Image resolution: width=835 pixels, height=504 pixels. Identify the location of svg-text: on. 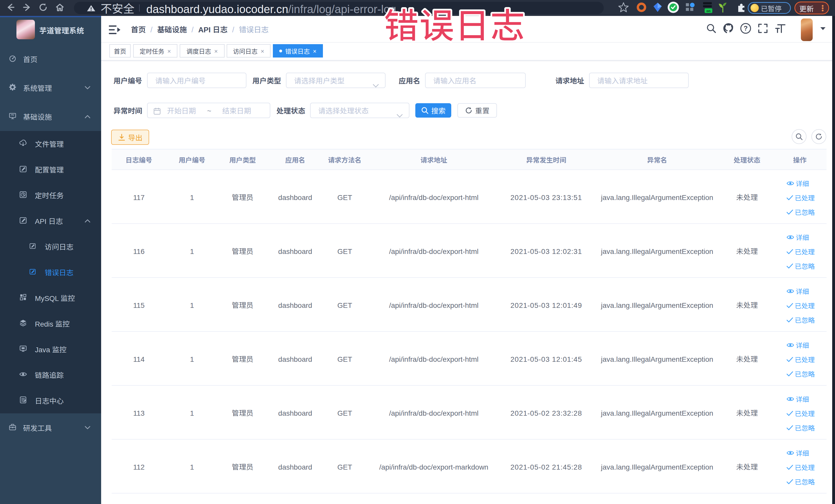
(709, 11).